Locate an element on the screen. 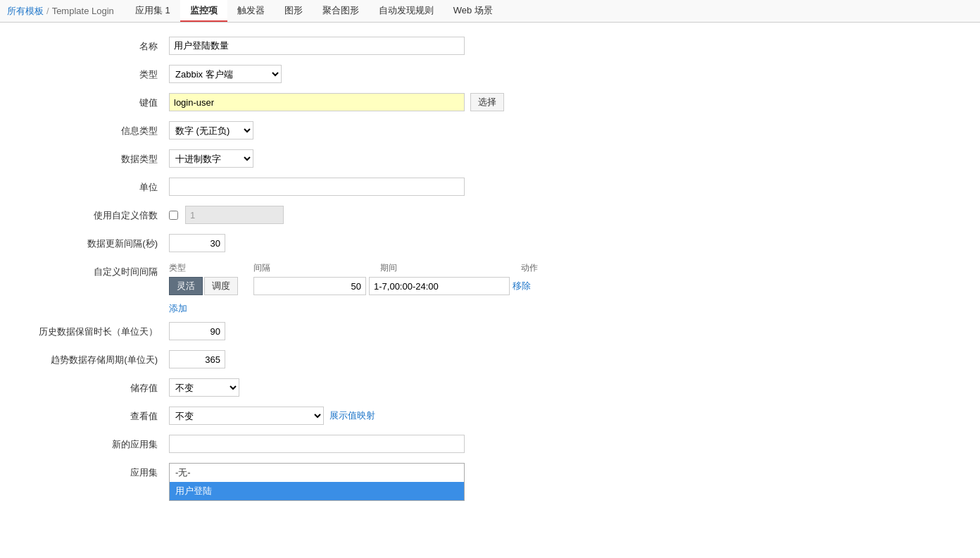 The height and width of the screenshot is (558, 980). custom-interval-row: 灵活 调度 移除 is located at coordinates (366, 286).